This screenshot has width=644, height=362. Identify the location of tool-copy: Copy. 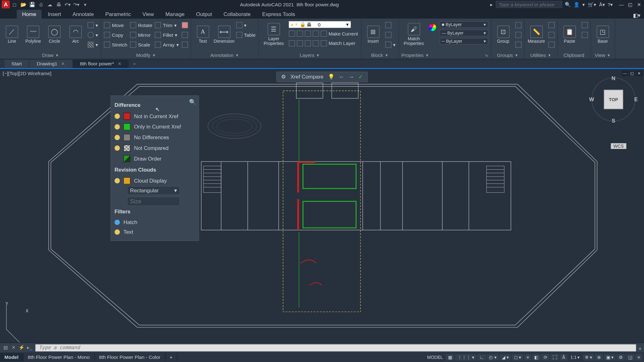
(116, 35).